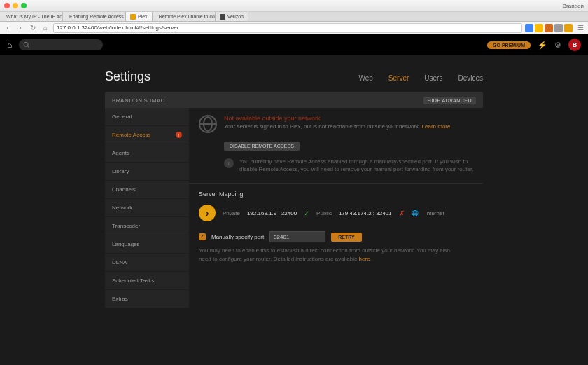 The image size is (588, 365). Describe the element at coordinates (358, 165) in the screenshot. I see `disable-info-text: You currently have Remote Access enabled…` at that location.